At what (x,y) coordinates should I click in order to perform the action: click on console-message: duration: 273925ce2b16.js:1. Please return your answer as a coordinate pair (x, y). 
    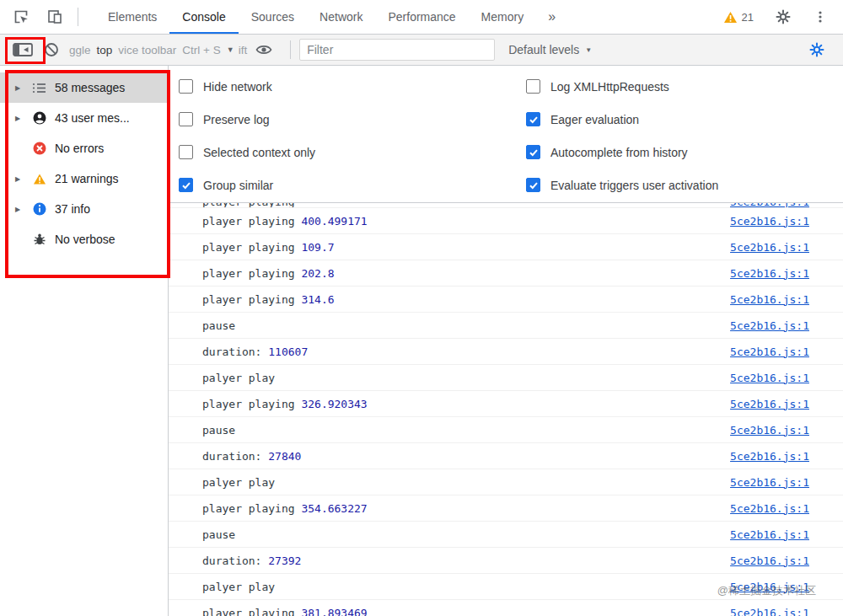
    Looking at the image, I should click on (506, 561).